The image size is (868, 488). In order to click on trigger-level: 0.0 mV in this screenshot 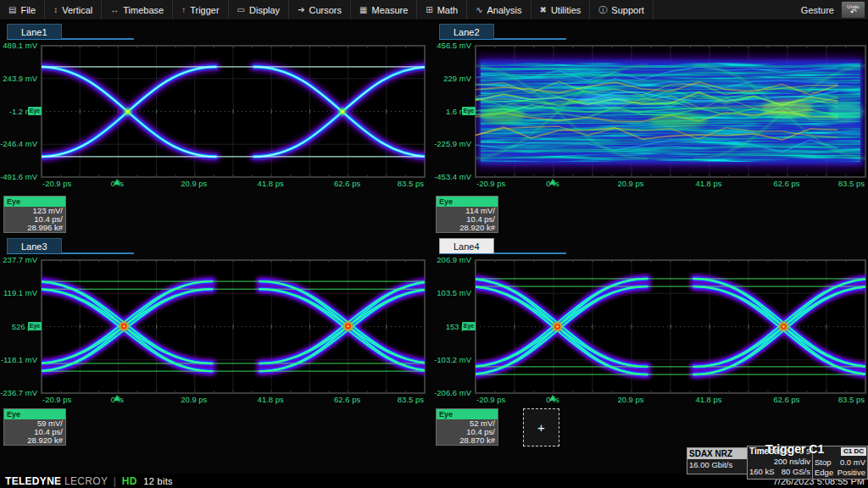, I will do `click(853, 463)`.